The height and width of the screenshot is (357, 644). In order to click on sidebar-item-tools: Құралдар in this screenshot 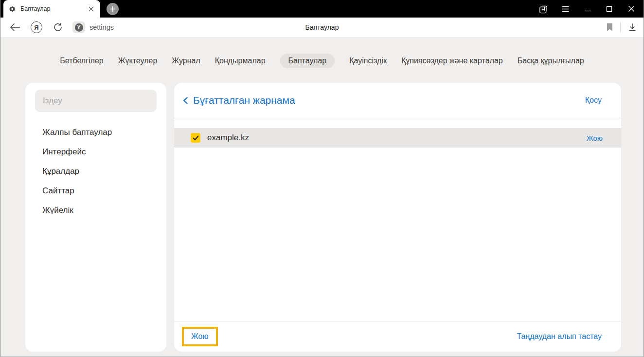, I will do `click(96, 171)`.